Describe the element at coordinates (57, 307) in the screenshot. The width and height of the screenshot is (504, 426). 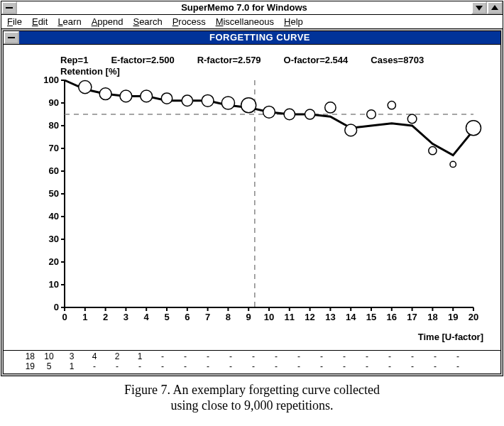
I see `svg-text: 0` at that location.